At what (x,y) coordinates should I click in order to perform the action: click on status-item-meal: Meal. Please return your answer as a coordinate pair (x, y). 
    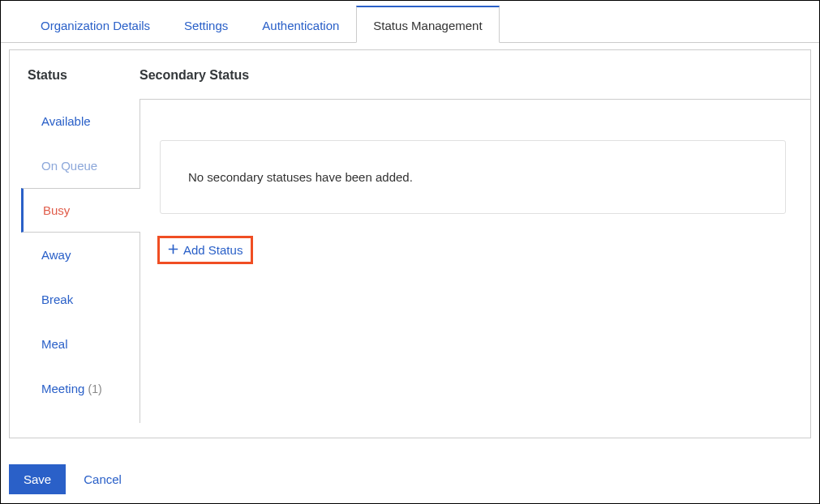
    Looking at the image, I should click on (80, 344).